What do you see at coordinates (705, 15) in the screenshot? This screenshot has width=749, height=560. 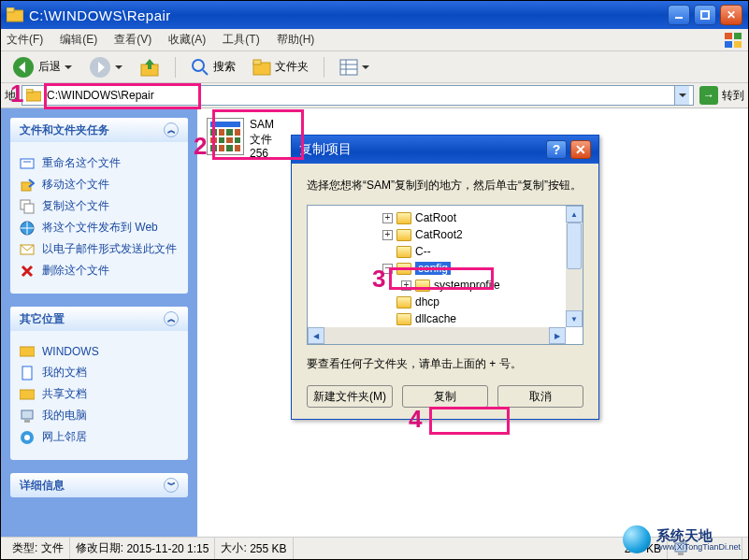 I see `maximize-button` at bounding box center [705, 15].